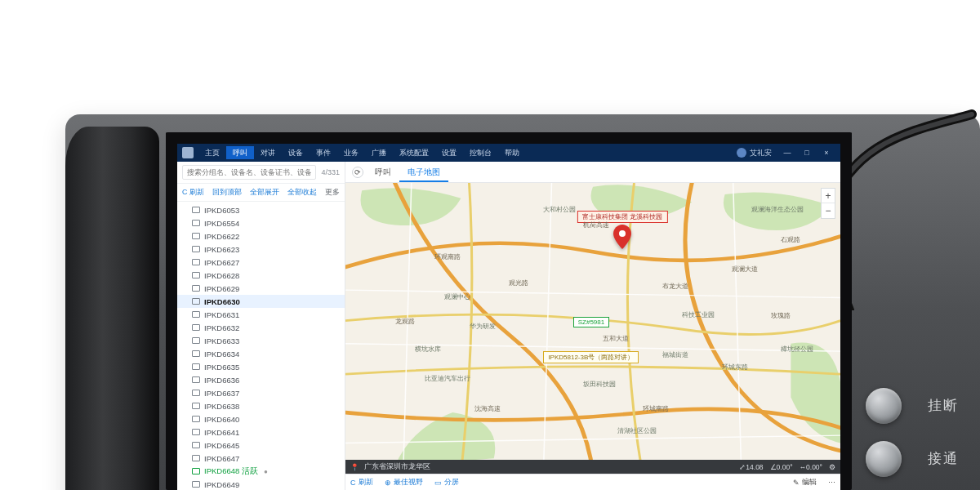 The height and width of the screenshot is (490, 980). What do you see at coordinates (222, 302) in the screenshot?
I see `device-id: IPKD6630` at bounding box center [222, 302].